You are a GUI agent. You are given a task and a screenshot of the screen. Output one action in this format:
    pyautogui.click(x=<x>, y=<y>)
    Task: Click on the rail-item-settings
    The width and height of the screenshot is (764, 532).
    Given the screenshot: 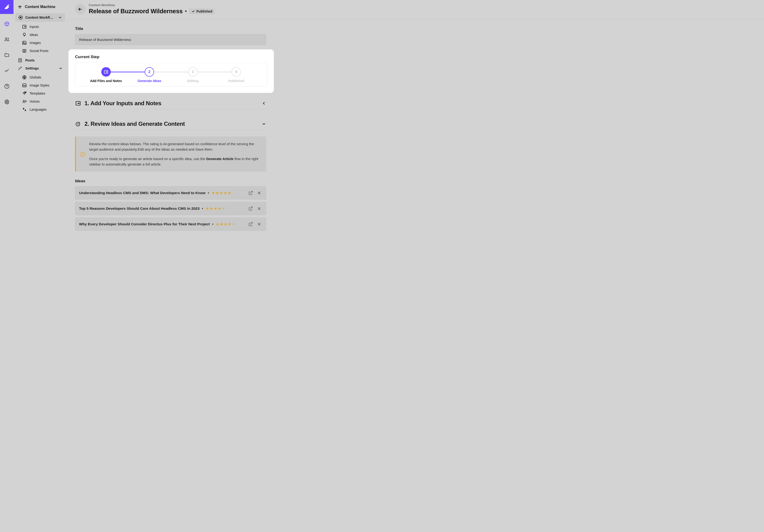 What is the action you would take?
    pyautogui.click(x=7, y=102)
    